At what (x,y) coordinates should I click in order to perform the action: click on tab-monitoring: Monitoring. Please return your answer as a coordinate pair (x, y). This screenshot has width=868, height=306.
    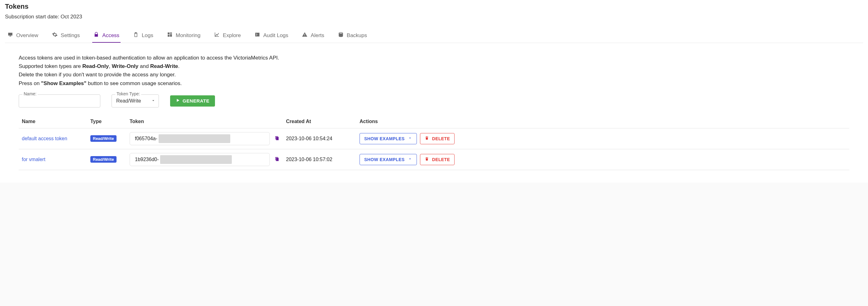
    Looking at the image, I should click on (184, 36).